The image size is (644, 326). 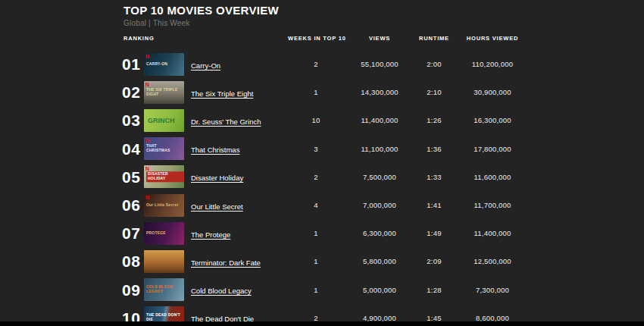 I want to click on hours-viewed-value: 11,400,000, so click(x=492, y=234).